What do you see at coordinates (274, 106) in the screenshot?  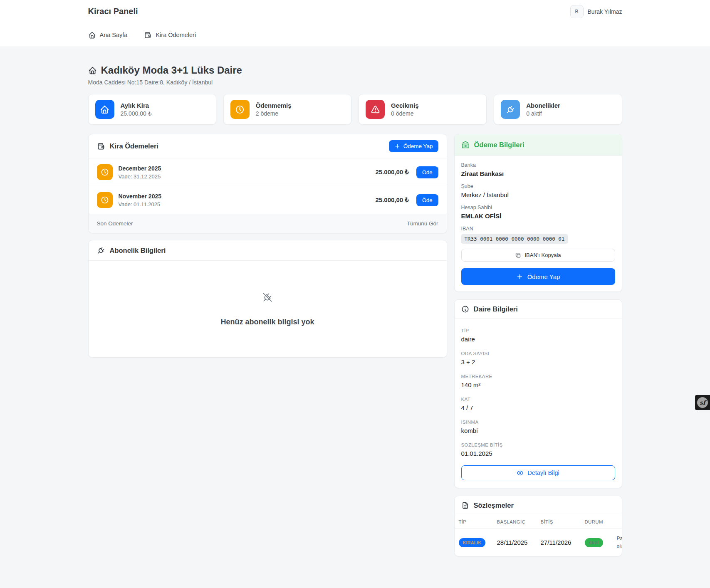 I see `stat-label: Ödenmemiş` at bounding box center [274, 106].